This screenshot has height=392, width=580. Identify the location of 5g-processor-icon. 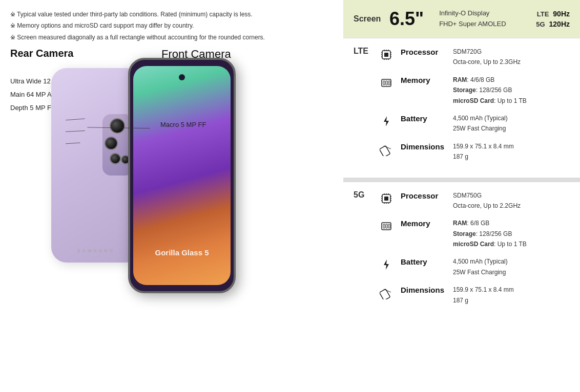
(386, 199).